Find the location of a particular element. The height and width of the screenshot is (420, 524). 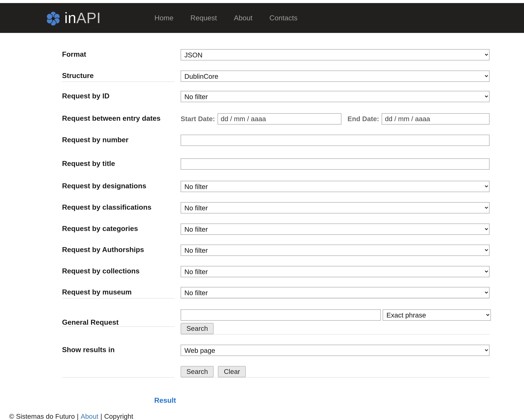

request-by-classifications-select: No filter is located at coordinates (335, 208).